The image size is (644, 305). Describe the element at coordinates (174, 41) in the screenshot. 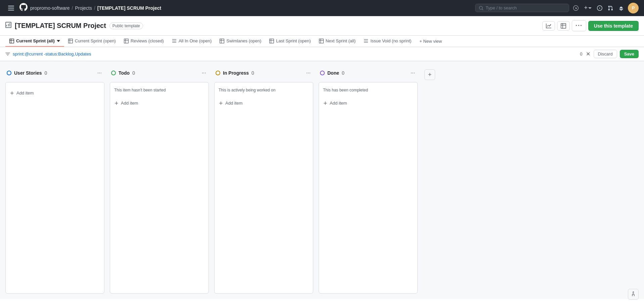

I see `tab-icon-all-in-one` at that location.